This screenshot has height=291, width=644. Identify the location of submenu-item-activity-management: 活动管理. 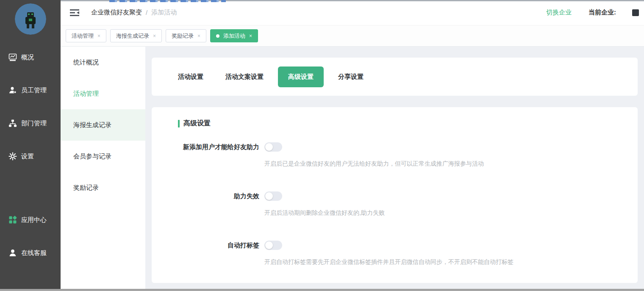
(103, 94).